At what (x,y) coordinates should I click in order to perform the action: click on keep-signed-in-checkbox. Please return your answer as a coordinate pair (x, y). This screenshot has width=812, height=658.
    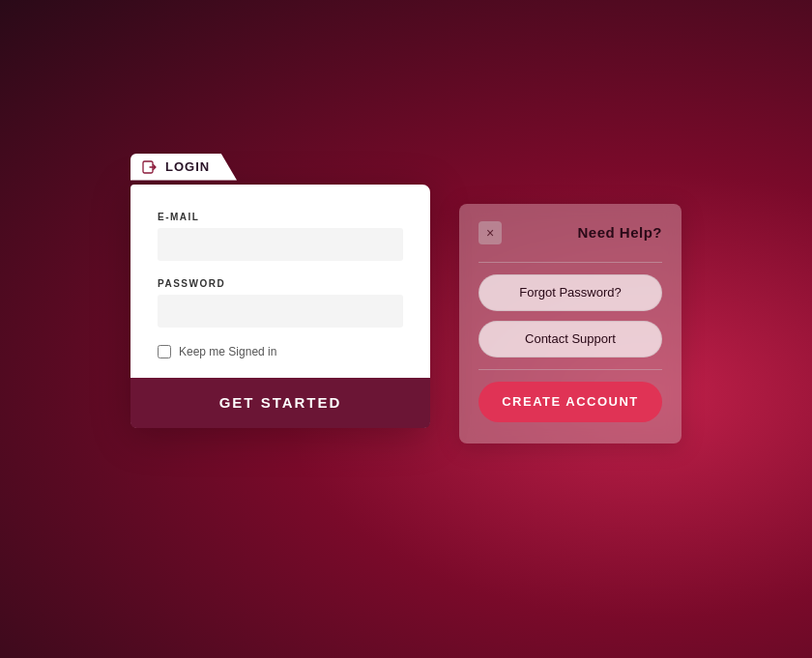
    Looking at the image, I should click on (164, 352).